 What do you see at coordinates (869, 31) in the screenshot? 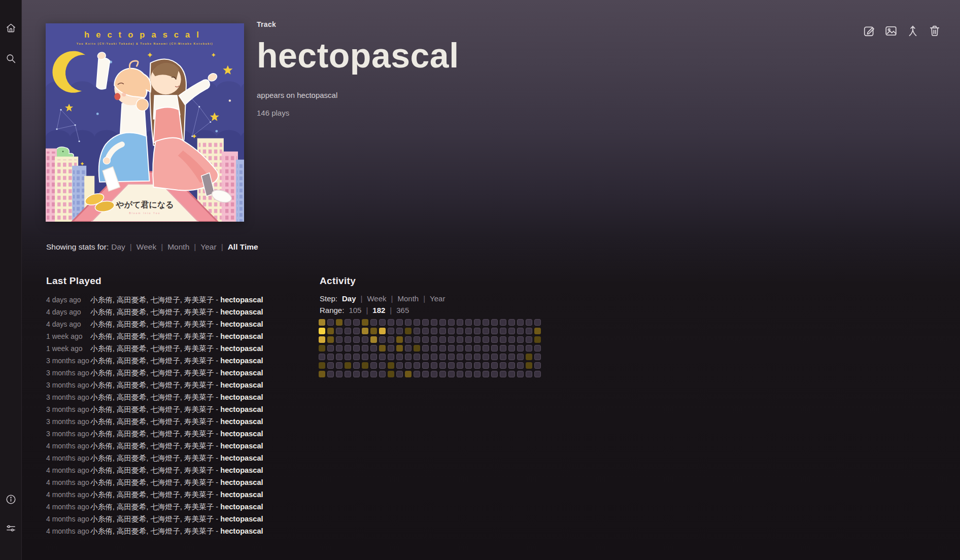
I see `edit-icon` at bounding box center [869, 31].